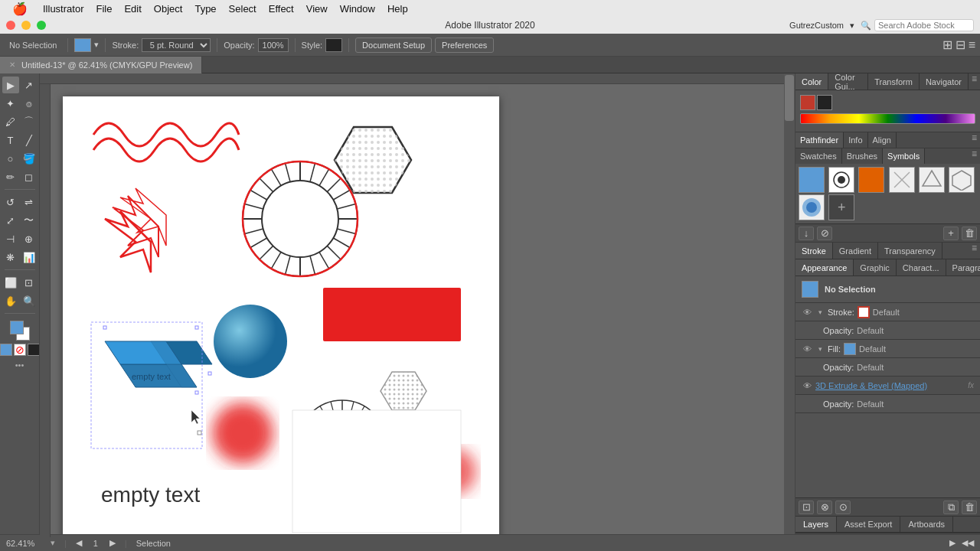 This screenshot has width=980, height=551. What do you see at coordinates (317, 8) in the screenshot?
I see `menu-view: View` at bounding box center [317, 8].